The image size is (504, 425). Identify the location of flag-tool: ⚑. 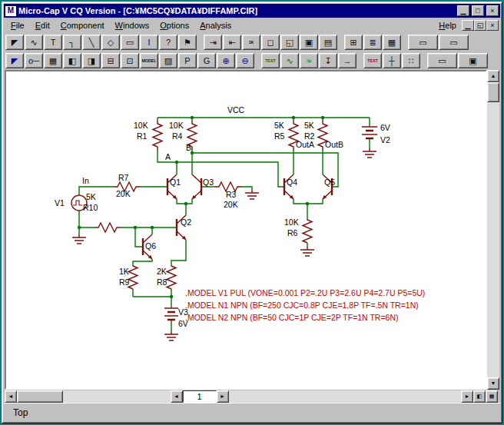
(187, 42).